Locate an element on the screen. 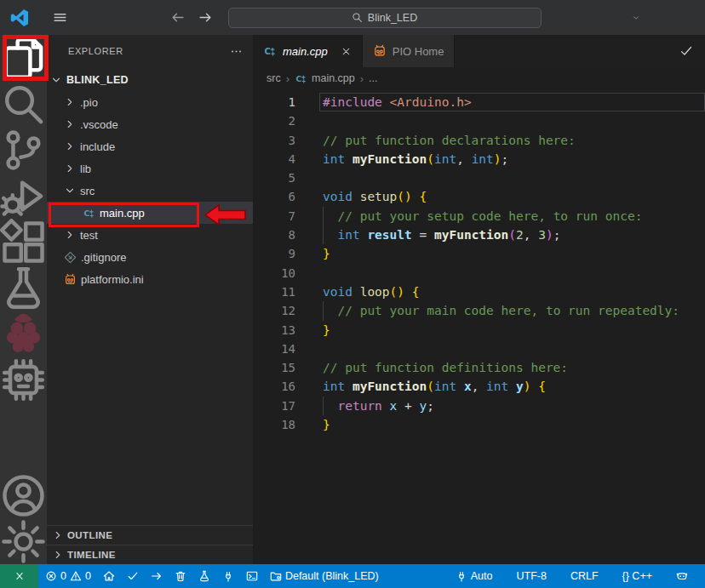  status-item-pio-terminal is located at coordinates (252, 576).